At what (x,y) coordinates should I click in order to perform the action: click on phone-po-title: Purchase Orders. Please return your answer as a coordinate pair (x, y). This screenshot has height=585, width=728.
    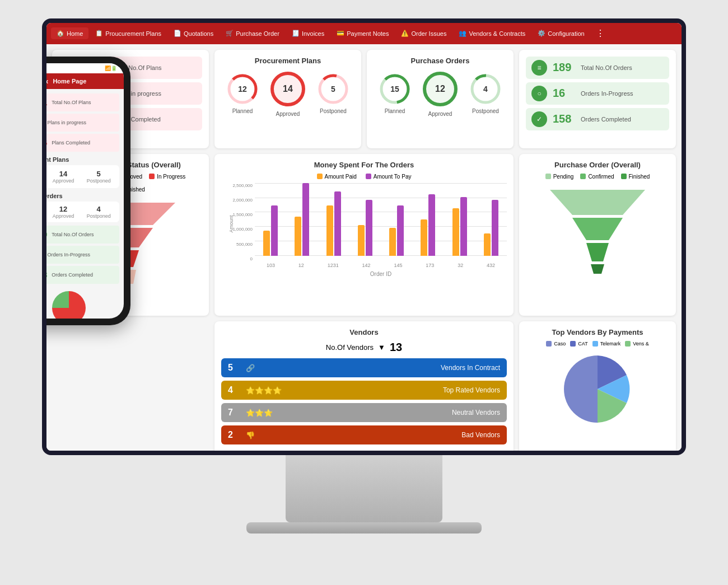
    Looking at the image, I should click on (81, 196).